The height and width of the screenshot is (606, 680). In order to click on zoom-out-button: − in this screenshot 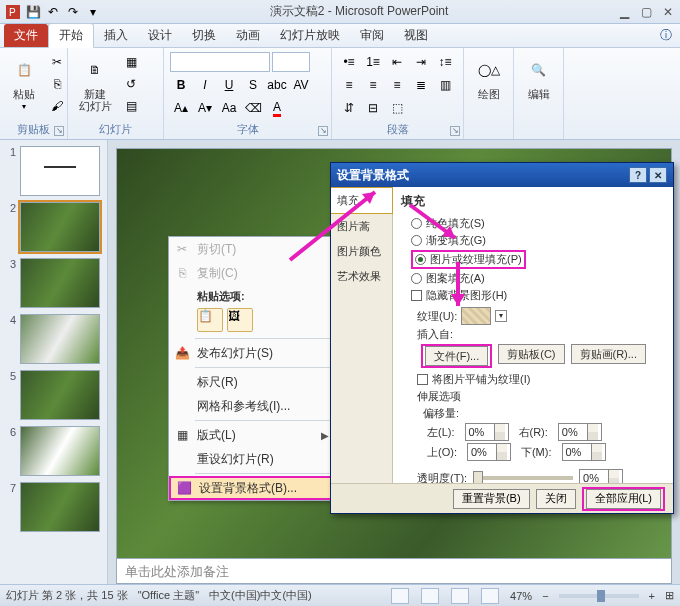, I will do `click(545, 596)`.